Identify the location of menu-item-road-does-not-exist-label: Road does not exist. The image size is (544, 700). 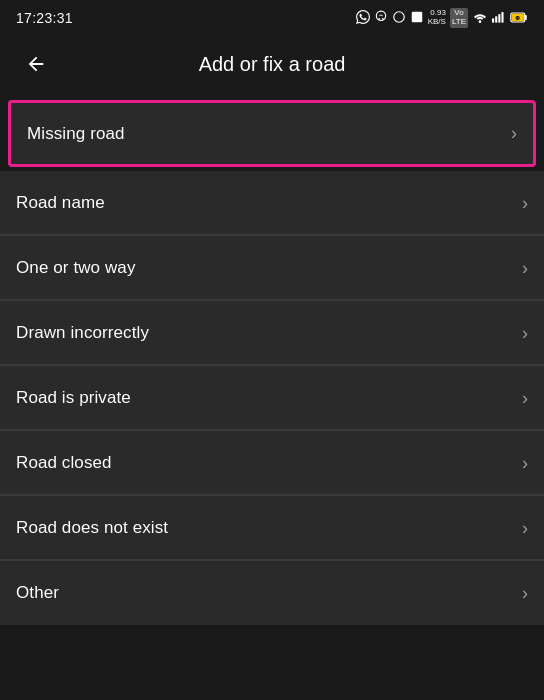
(92, 528).